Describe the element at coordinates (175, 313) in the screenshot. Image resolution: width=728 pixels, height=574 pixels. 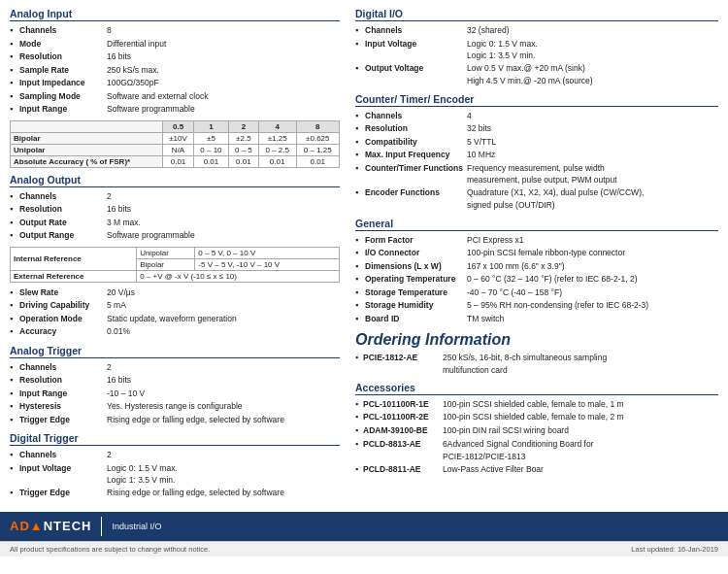
I see `analog-output-specs2: ▪Slew Rate20 V/µs ▪Driving Capability5 m…` at that location.